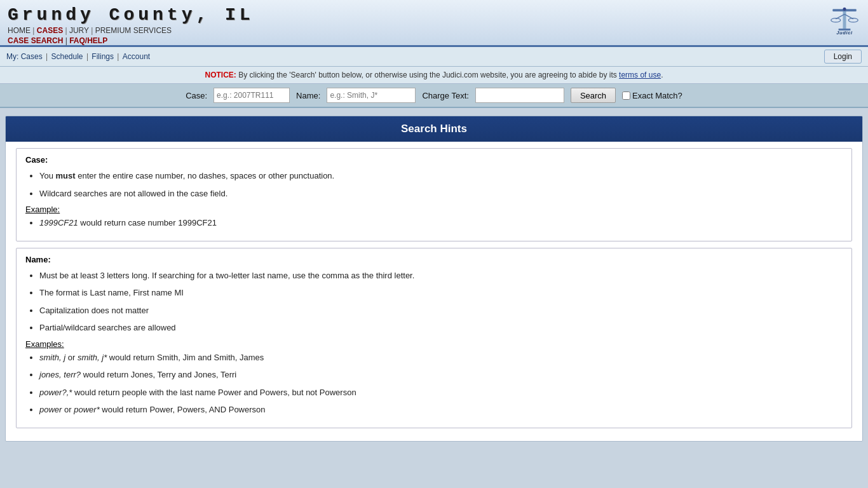  Describe the element at coordinates (441, 176) in the screenshot. I see `case-bullet-1: You must enter the entire case number, n…` at that location.